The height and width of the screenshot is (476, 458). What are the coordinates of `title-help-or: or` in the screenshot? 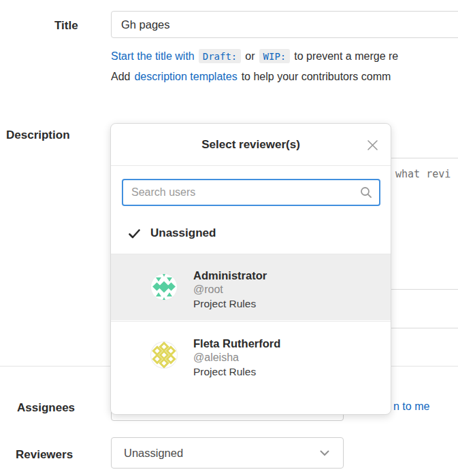 It's located at (250, 56).